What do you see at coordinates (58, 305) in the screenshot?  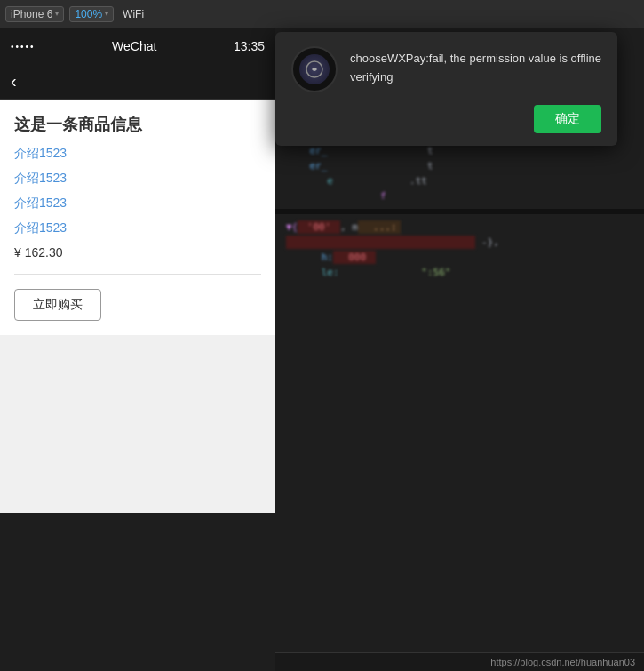 I see `buy-button: 立即购买` at bounding box center [58, 305].